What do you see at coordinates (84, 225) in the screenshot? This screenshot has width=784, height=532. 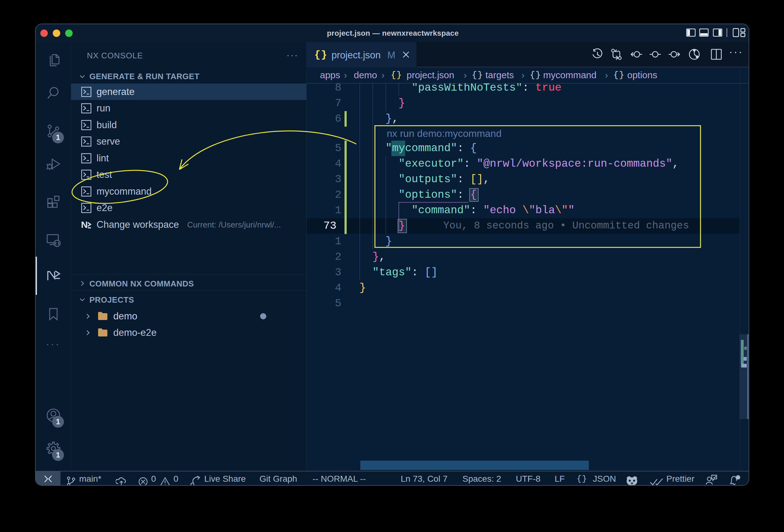 I see `svg-text: N` at bounding box center [84, 225].